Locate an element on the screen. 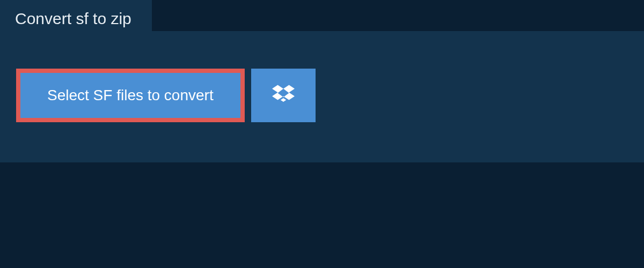 The width and height of the screenshot is (644, 268). dropbox-button is located at coordinates (283, 95).